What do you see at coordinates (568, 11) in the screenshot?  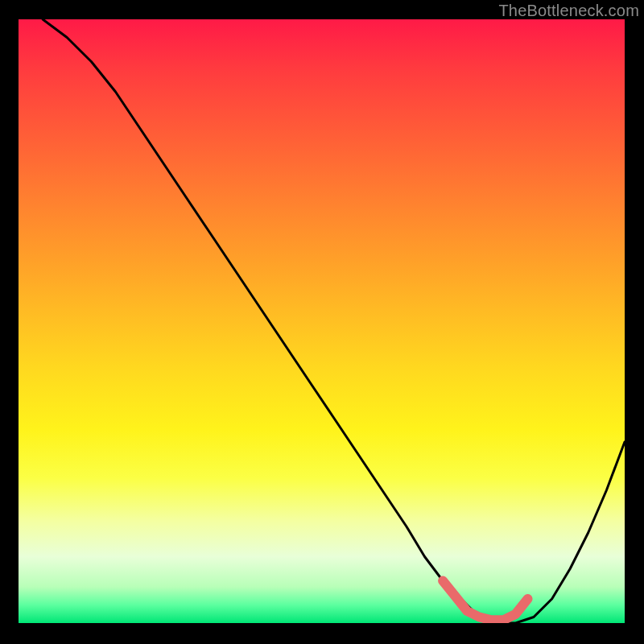 I see `watermark-text: TheBottleneck.com` at bounding box center [568, 11].